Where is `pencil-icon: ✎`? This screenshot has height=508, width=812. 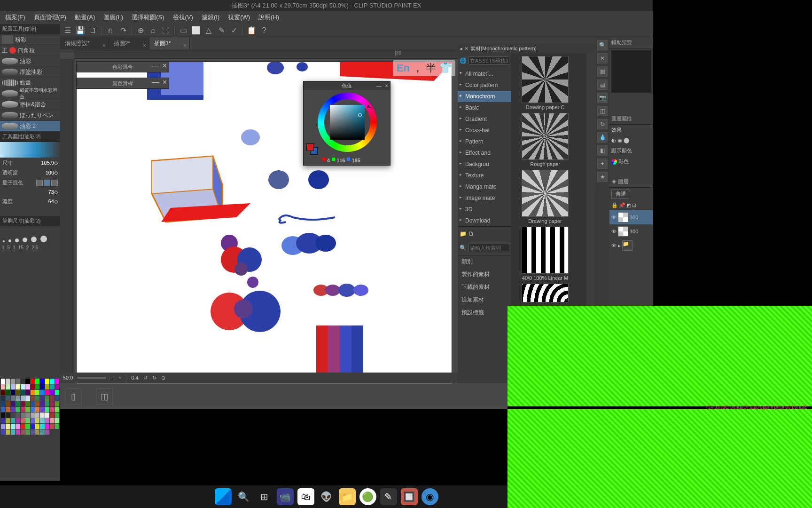
pencil-icon: ✎ is located at coordinates (221, 31).